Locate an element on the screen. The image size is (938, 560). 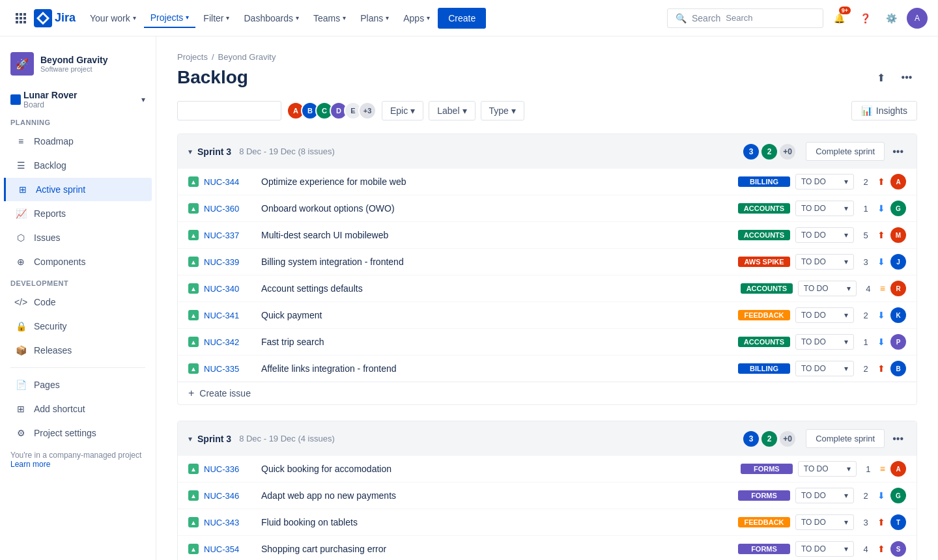
sidebar-item-active-sprint: ⊞ Active sprint is located at coordinates (78, 189).